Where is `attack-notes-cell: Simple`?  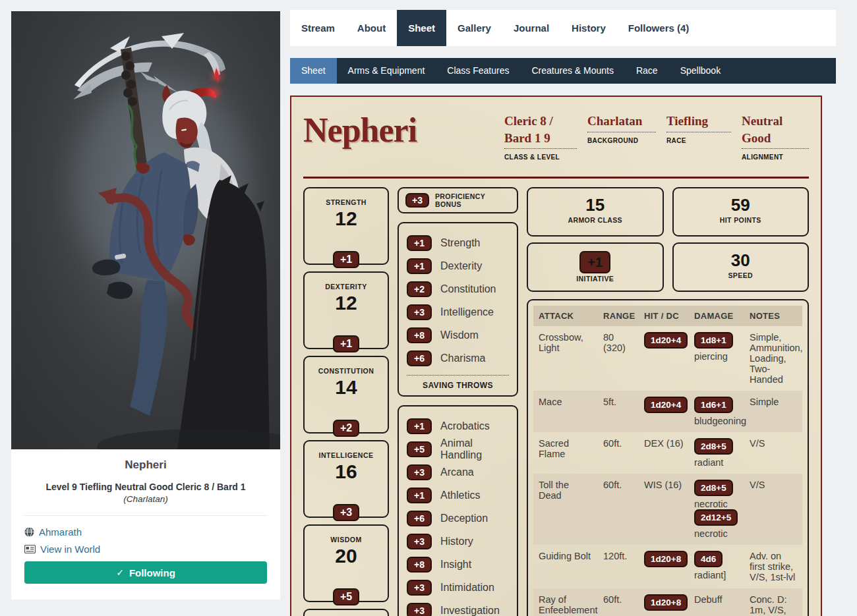 attack-notes-cell: Simple is located at coordinates (773, 411).